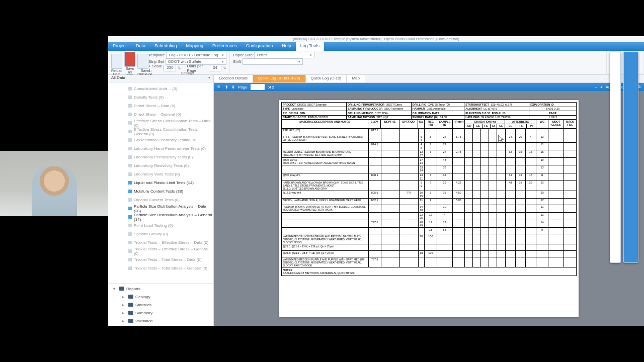 The height and width of the screenshot is (362, 644). What do you see at coordinates (171, 123) in the screenshot?
I see `tree-item: Effective Stress Consolidation Tests – D…` at bounding box center [171, 123].